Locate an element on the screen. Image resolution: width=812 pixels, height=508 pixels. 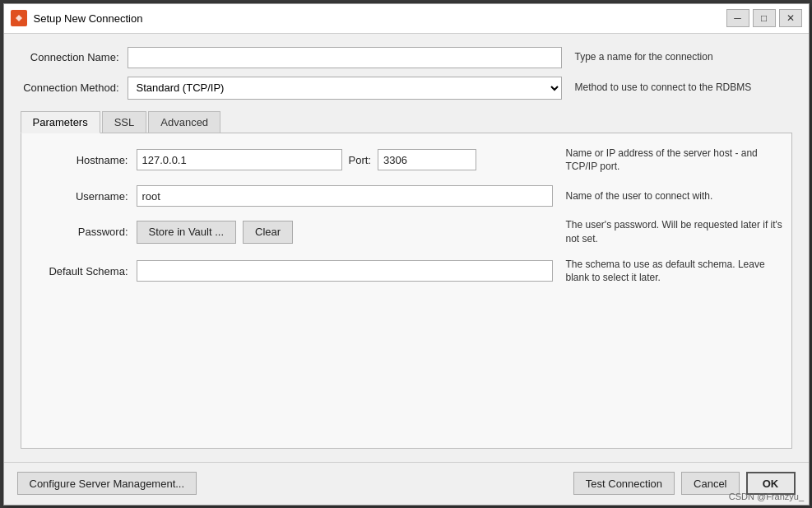
connection-method-select: Standard (TCP/IP) Standard (TCP/IP) with… is located at coordinates (345, 88).